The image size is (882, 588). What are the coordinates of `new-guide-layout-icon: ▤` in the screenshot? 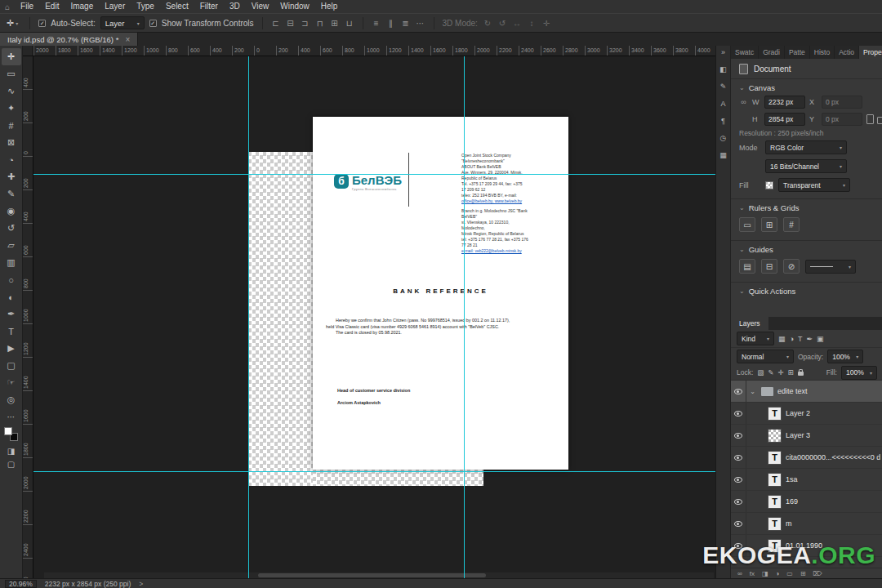 It's located at (747, 266).